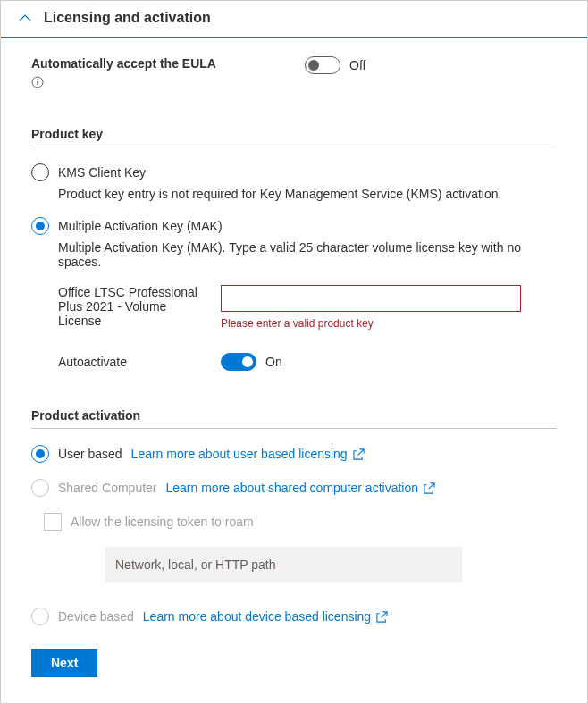 This screenshot has width=588, height=704. Describe the element at coordinates (294, 73) in the screenshot. I see `eula-row: Automatically accept the EULA Off` at that location.